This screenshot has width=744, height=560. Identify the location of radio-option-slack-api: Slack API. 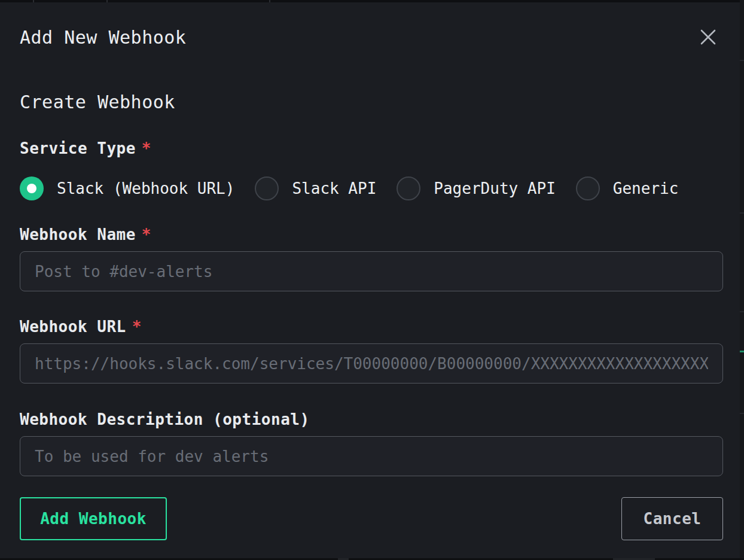
(316, 188).